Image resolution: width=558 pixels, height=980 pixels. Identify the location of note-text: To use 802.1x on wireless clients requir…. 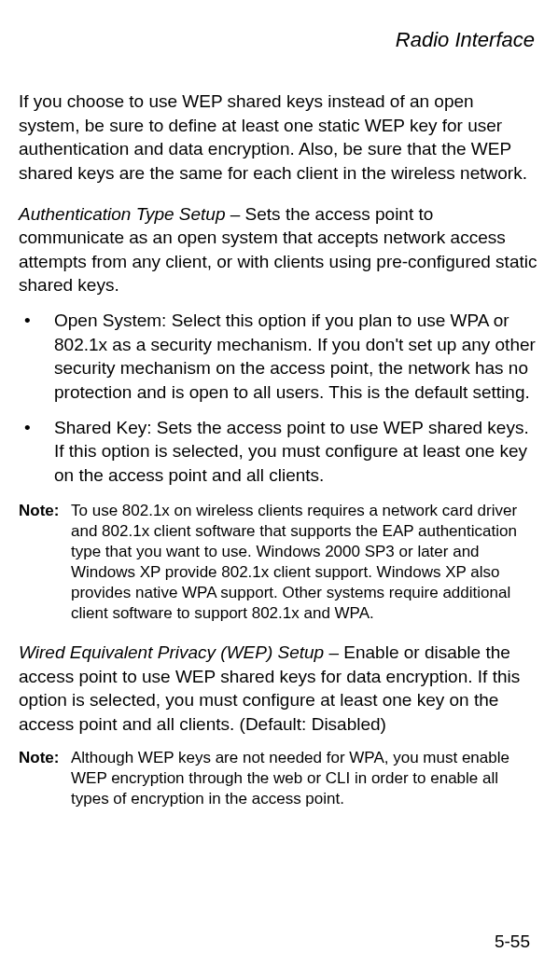
(294, 561).